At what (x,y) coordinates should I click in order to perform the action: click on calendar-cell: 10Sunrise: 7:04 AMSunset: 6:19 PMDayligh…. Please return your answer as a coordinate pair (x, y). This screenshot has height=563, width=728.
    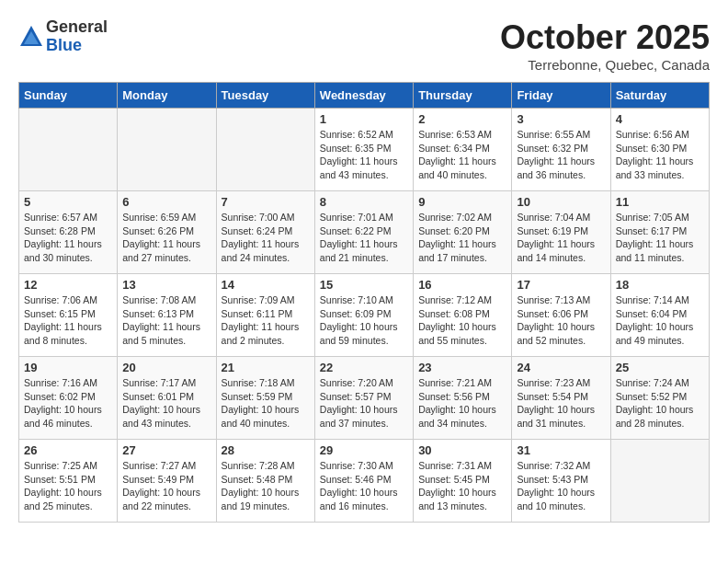
    Looking at the image, I should click on (561, 233).